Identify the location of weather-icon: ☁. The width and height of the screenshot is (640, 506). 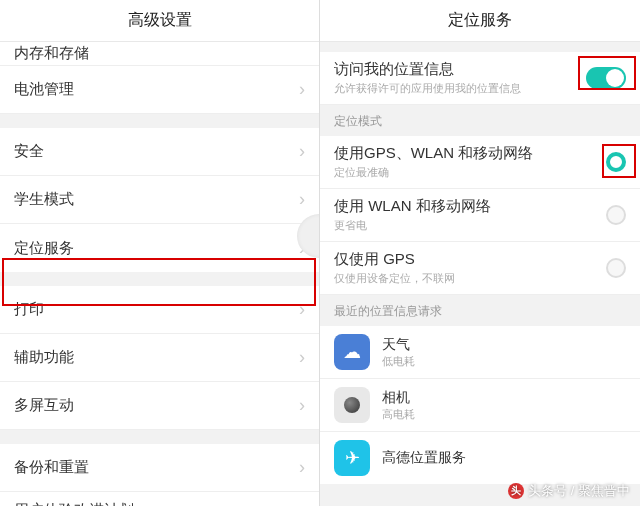
(352, 352).